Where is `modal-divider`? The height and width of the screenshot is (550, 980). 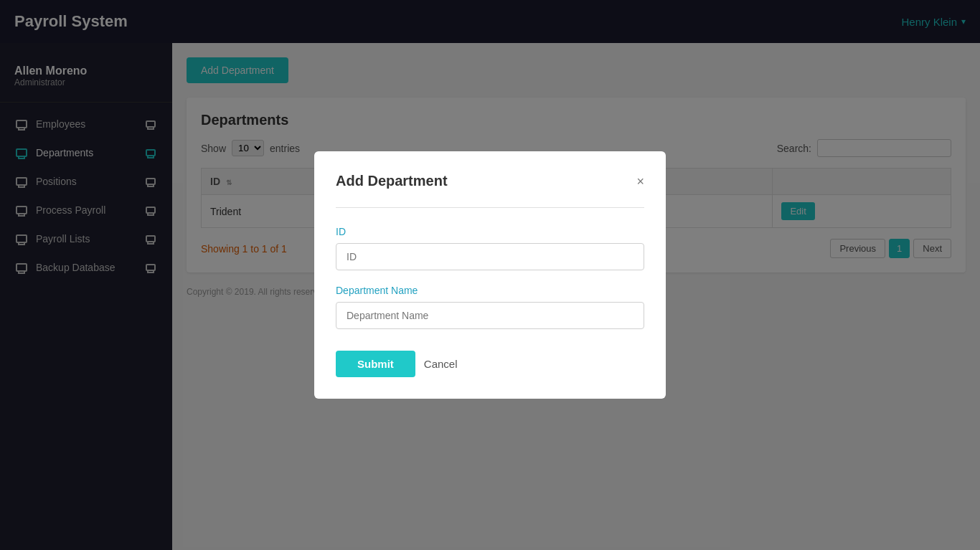
modal-divider is located at coordinates (490, 208).